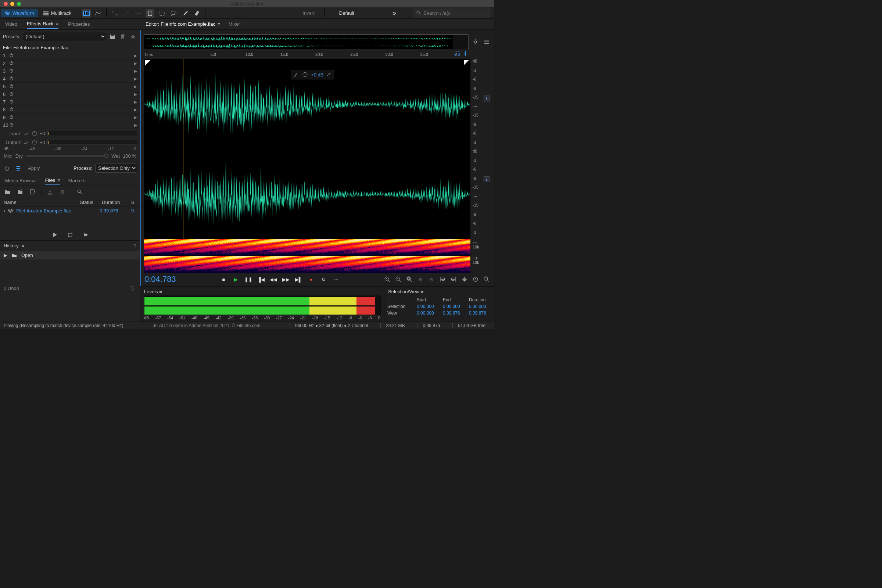 The width and height of the screenshot is (882, 588). I want to click on pitch-display-button, so click(98, 14).